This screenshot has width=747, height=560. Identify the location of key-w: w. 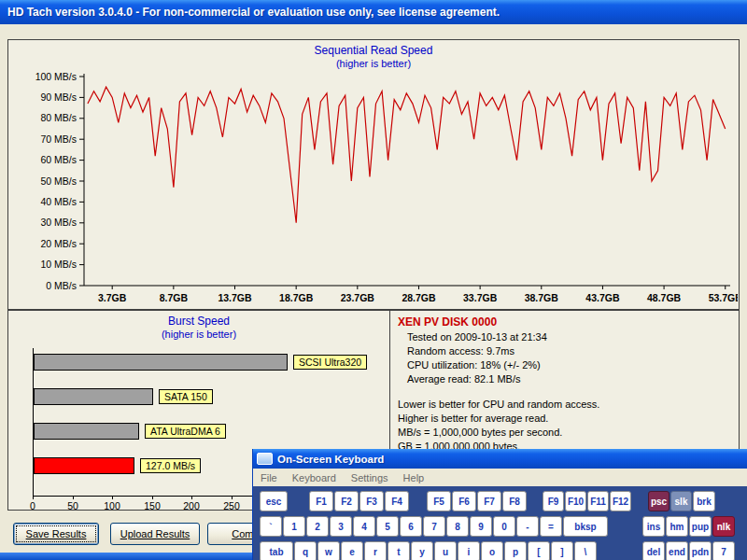
(329, 551).